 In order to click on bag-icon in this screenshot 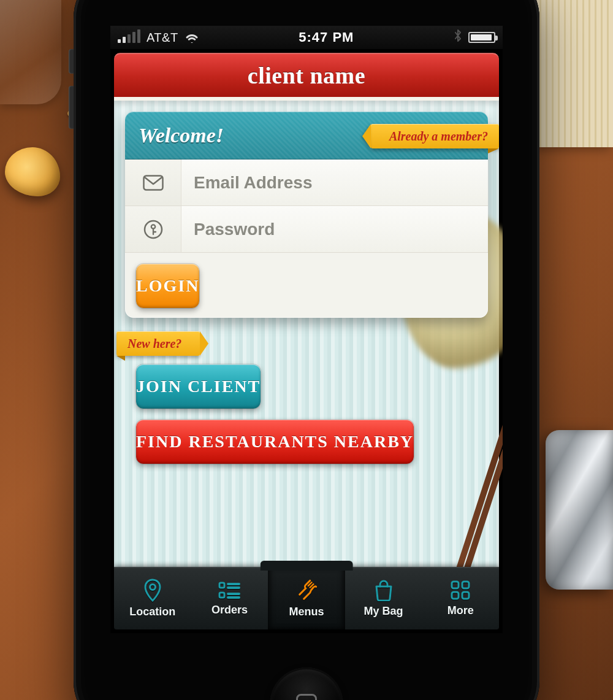, I will do `click(384, 590)`.